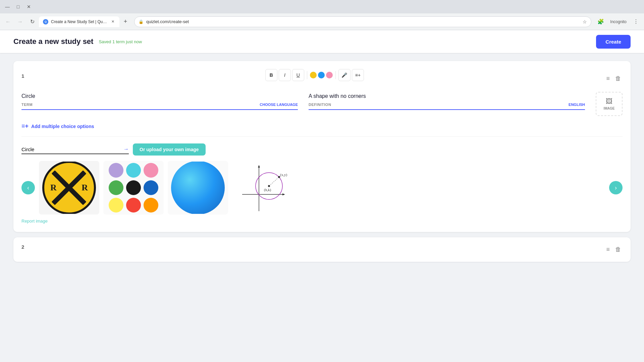 The width and height of the screenshot is (644, 362). What do you see at coordinates (616, 188) in the screenshot?
I see `next-image-button: ›` at bounding box center [616, 188].